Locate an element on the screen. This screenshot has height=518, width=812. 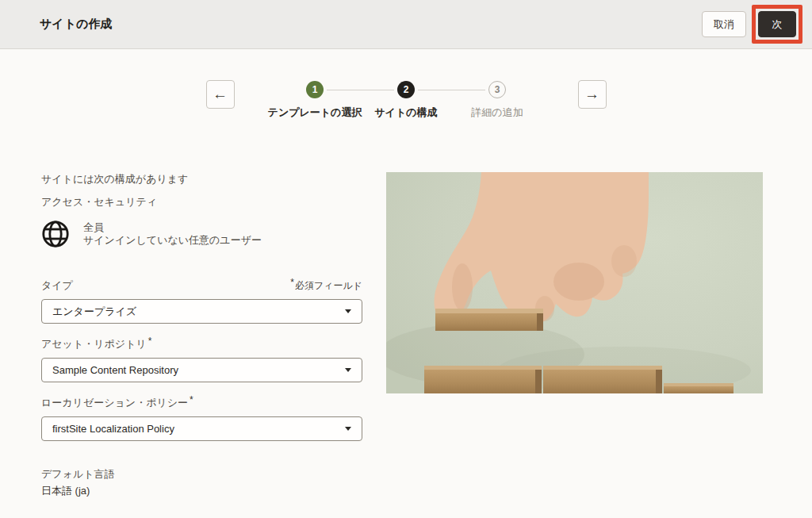
localization-policy-select: firstSite Localization Policy is located at coordinates (201, 428).